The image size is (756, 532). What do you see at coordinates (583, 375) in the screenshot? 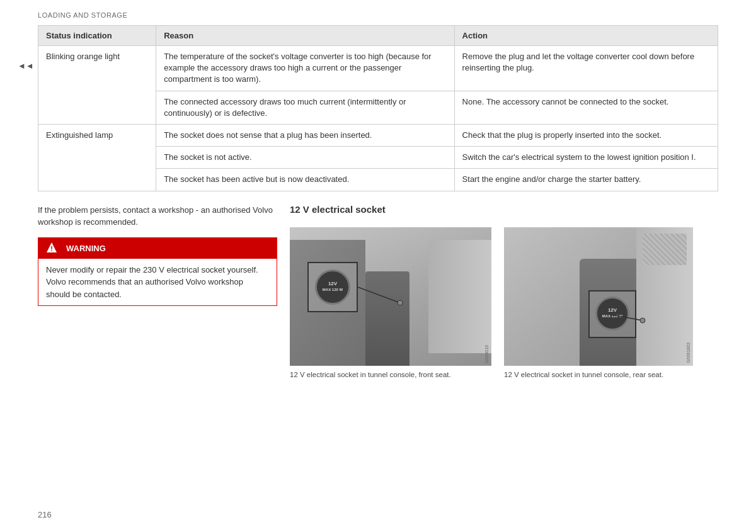
I see `rear-caption: 12 V electrical socket in tunnel console…` at bounding box center [583, 375].